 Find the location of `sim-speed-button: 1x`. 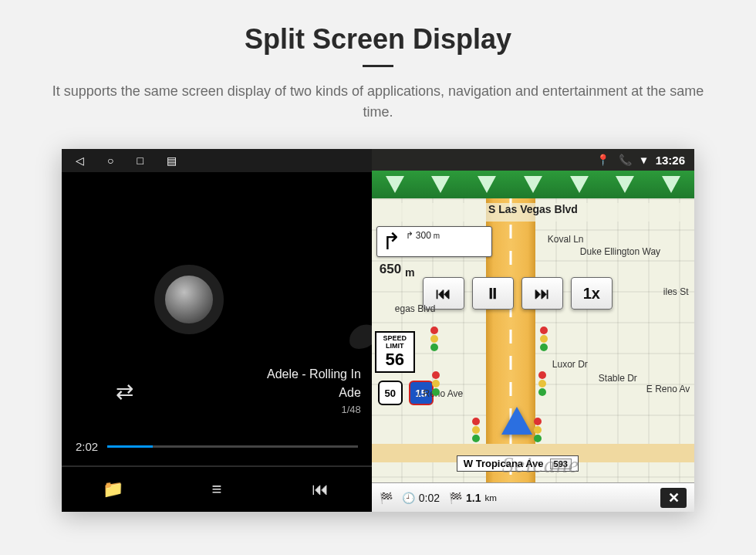

sim-speed-button: 1x is located at coordinates (592, 293).